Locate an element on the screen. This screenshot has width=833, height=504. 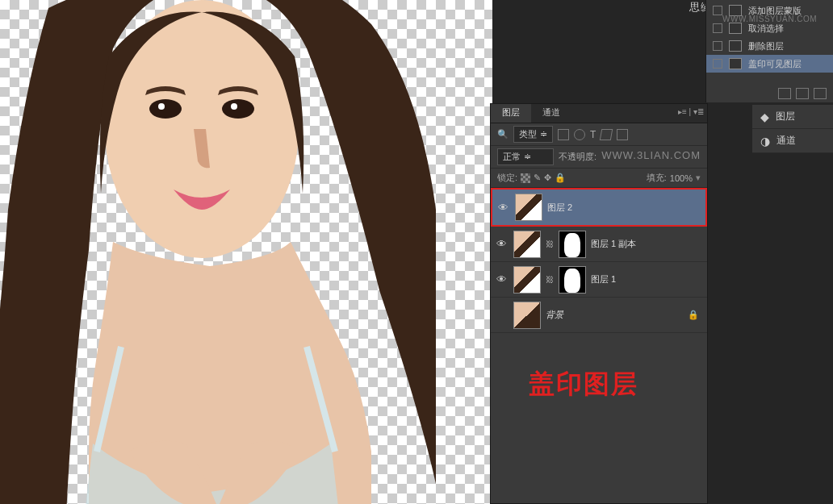
filter-row: 🔍 类型 ≑ T is located at coordinates (599, 135).